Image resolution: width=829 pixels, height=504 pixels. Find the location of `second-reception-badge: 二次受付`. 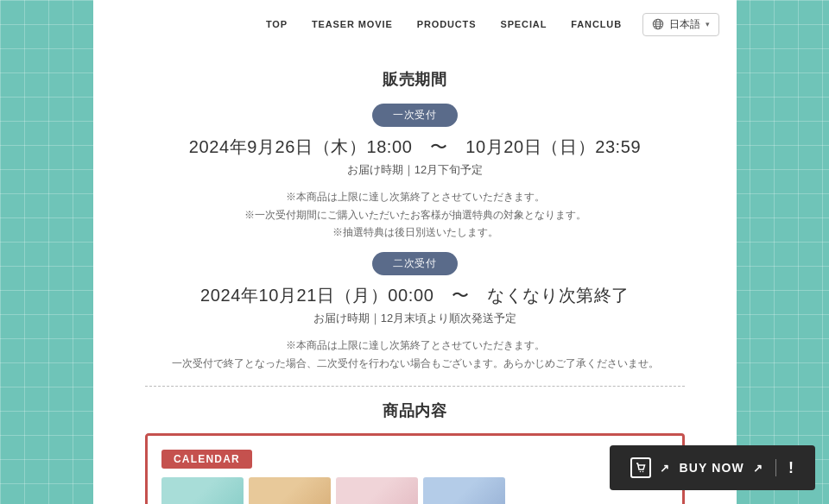

second-reception-badge: 二次受付 is located at coordinates (414, 264).